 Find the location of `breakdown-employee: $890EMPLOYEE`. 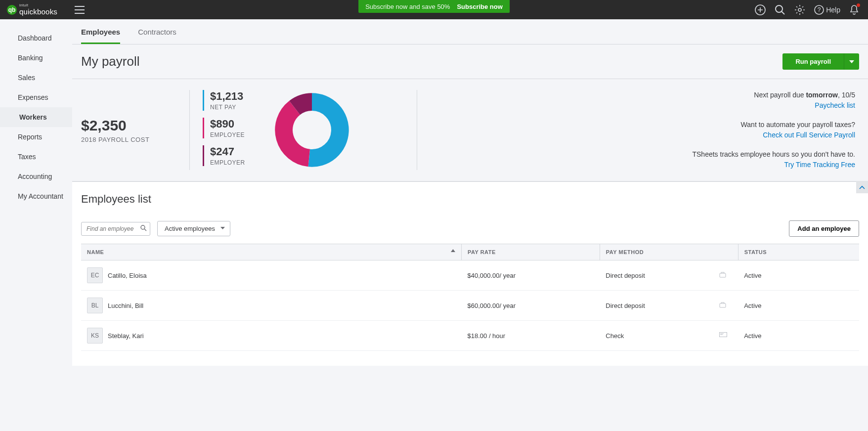

breakdown-employee: $890EMPLOYEE is located at coordinates (224, 128).